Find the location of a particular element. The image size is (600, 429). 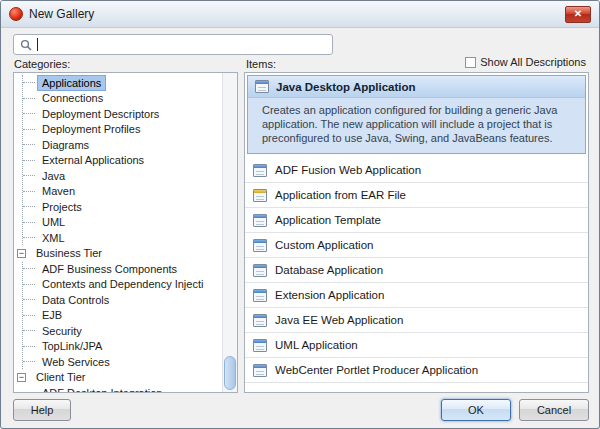

tree-node-label: Business Tier is located at coordinates (69, 253).